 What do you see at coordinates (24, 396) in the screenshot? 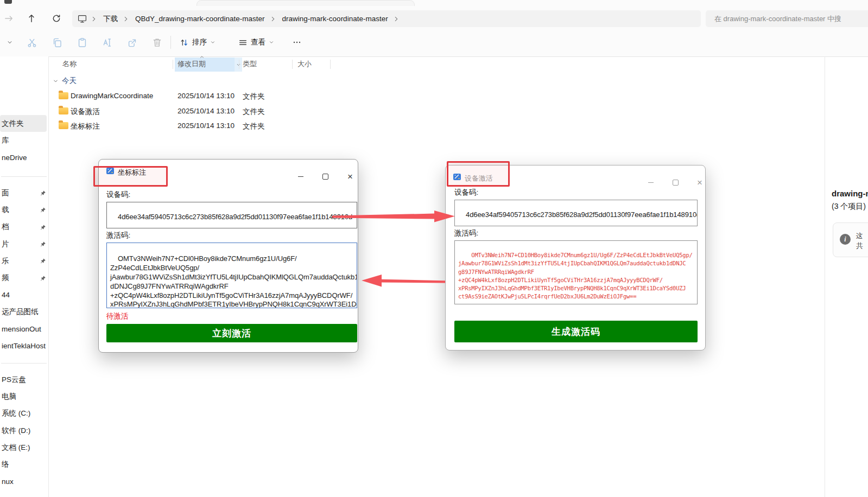
I see `sidebar-item: 电脑` at bounding box center [24, 396].